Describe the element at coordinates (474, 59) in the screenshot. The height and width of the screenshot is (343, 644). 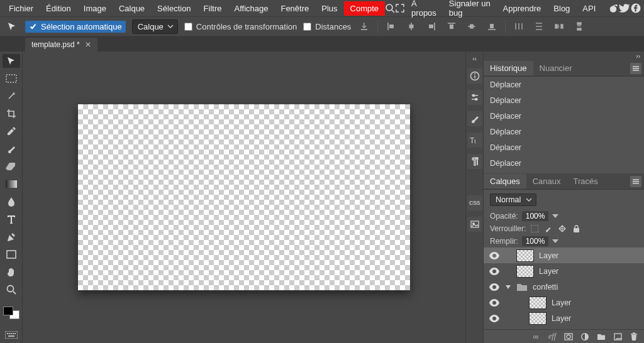
I see `collapse-strip-icon: ‹‹` at that location.